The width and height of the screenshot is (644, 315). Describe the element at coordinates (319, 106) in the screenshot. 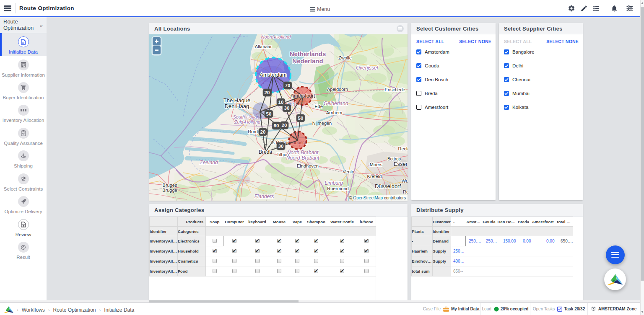

I see `svg-text: Ede` at that location.